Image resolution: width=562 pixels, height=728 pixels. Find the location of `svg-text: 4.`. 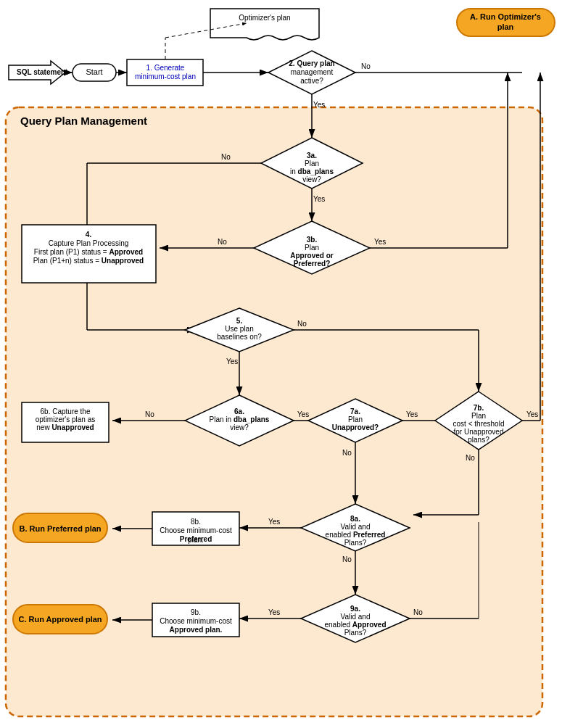

svg-text: 4. is located at coordinates (88, 235).